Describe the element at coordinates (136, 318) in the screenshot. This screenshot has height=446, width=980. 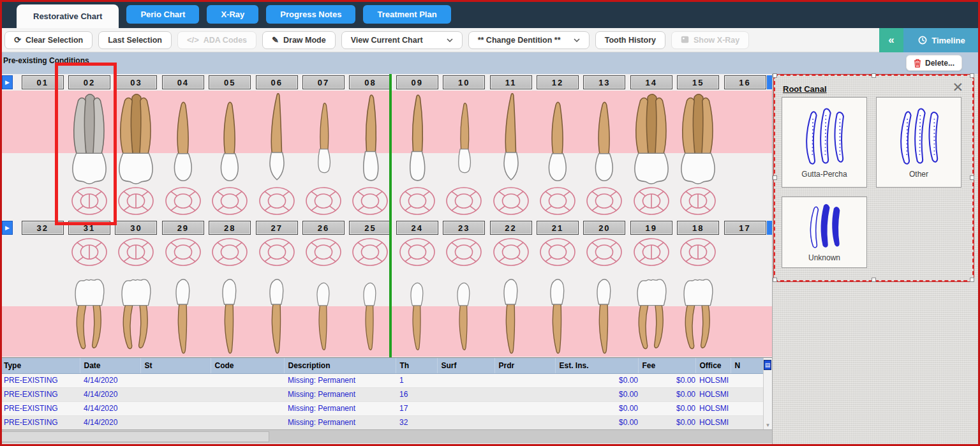
I see `tooth-30-graphic` at that location.